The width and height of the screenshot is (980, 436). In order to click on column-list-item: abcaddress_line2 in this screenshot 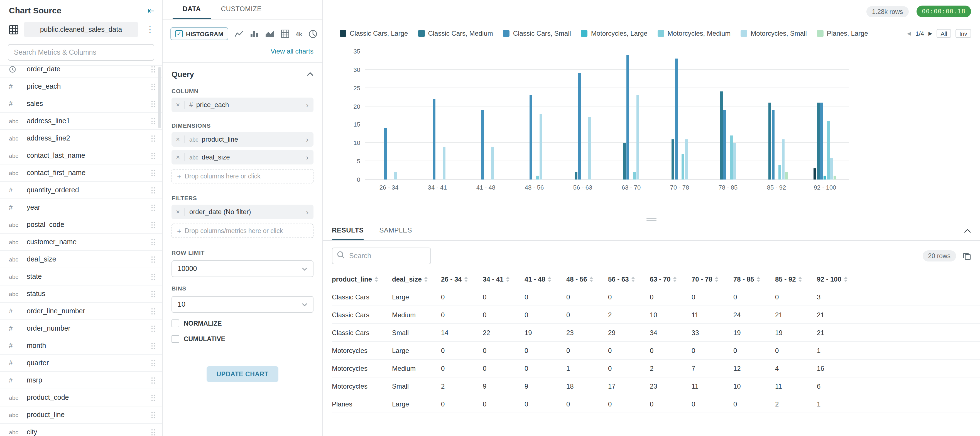, I will do `click(81, 139)`.